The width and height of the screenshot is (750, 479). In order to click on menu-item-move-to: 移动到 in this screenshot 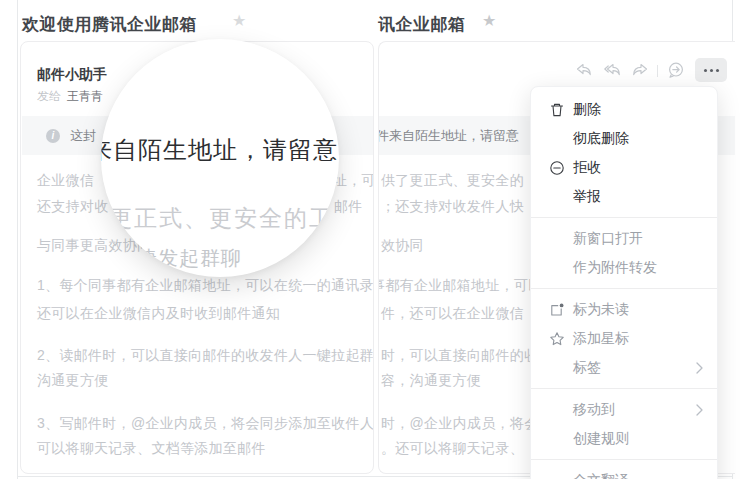, I will do `click(624, 410)`.